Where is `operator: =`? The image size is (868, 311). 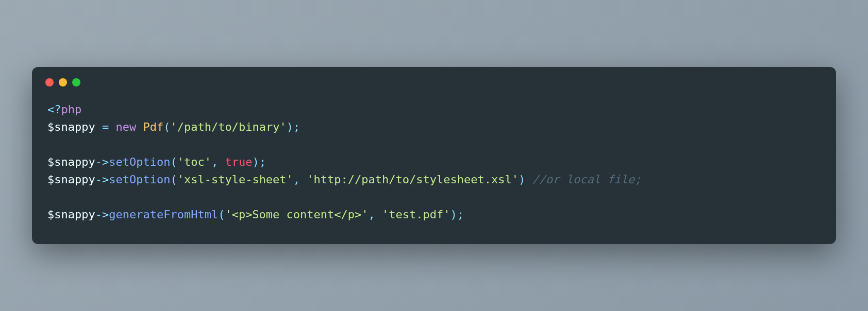
operator: = is located at coordinates (106, 127).